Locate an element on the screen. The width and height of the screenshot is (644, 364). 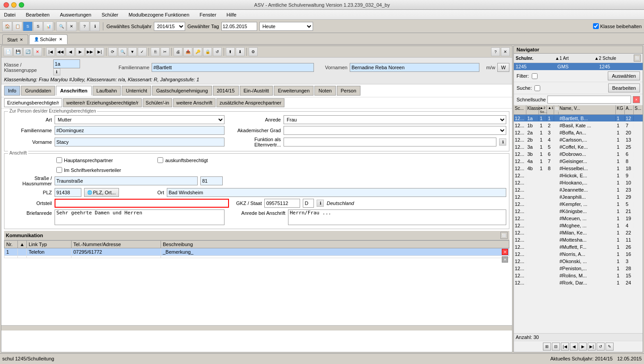
last-btn: ▶| is located at coordinates (100, 52).